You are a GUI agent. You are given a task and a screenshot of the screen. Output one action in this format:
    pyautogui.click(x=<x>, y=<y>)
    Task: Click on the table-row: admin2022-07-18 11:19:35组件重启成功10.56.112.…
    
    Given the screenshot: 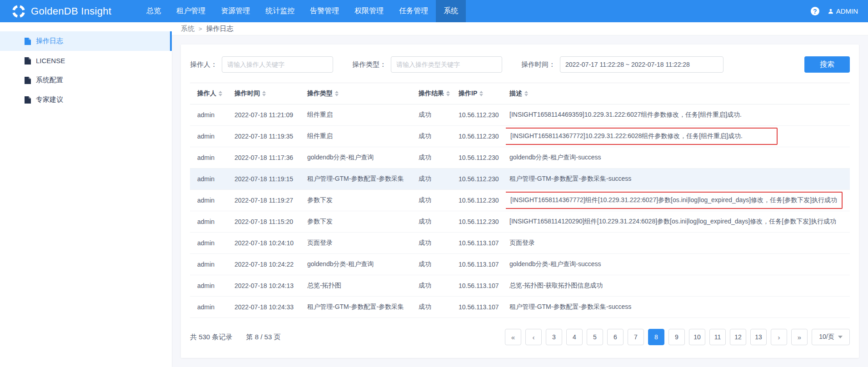 What is the action you would take?
    pyautogui.click(x=520, y=136)
    